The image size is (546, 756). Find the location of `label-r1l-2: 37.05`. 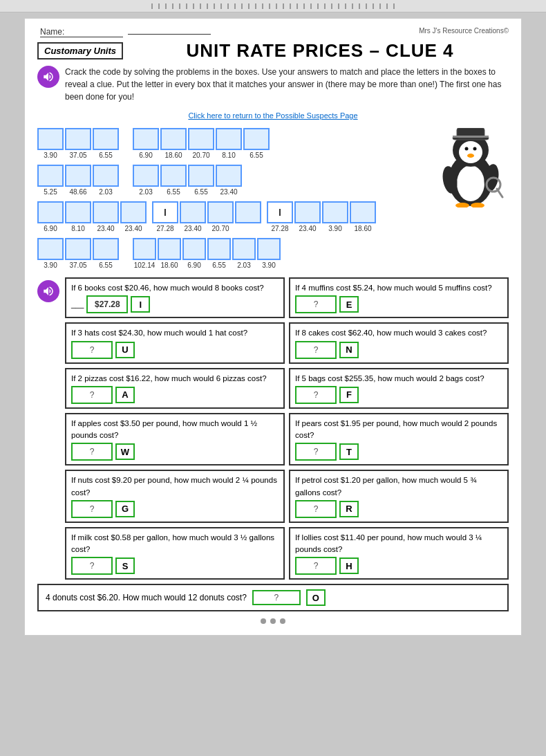

label-r1l-2: 37.05 is located at coordinates (78, 155).